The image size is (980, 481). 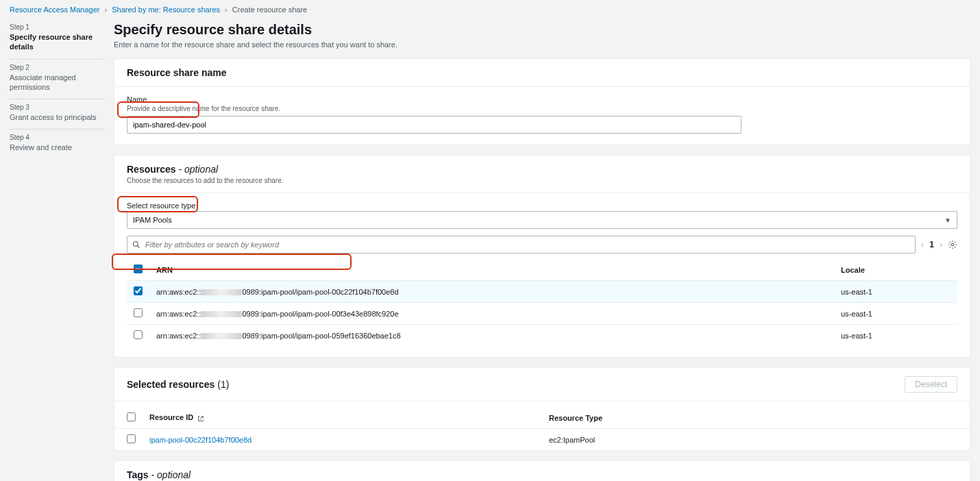 I want to click on page-number: 1, so click(x=932, y=245).